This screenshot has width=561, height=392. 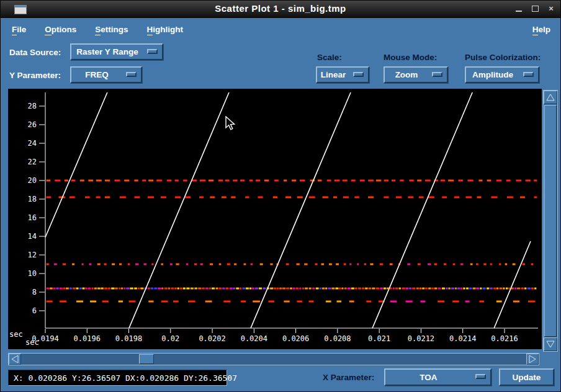 What do you see at coordinates (280, 9) in the screenshot?
I see `title-bar: Scatter Plot 1 - sim_big.tmp ×` at bounding box center [280, 9].